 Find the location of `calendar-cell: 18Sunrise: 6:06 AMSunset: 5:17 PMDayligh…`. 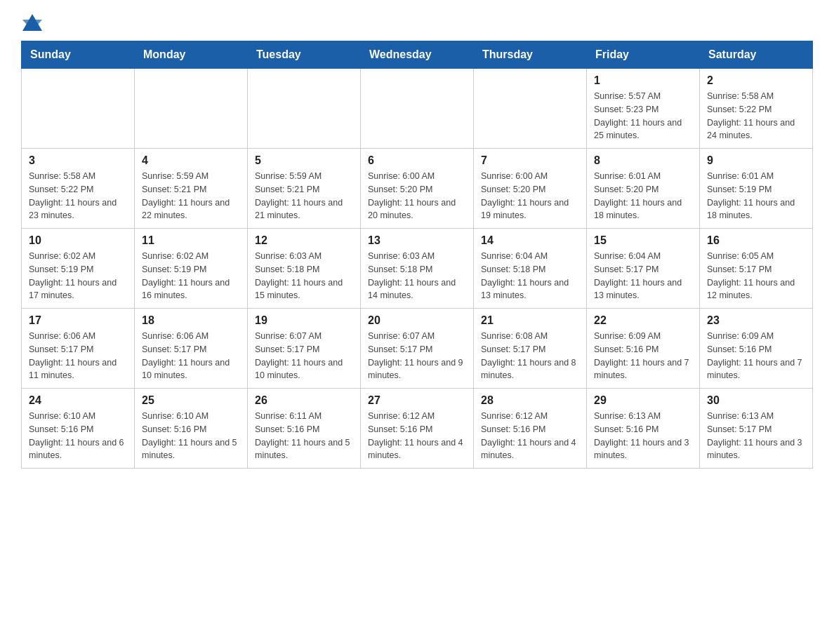

calendar-cell: 18Sunrise: 6:06 AMSunset: 5:17 PMDayligh… is located at coordinates (191, 349).